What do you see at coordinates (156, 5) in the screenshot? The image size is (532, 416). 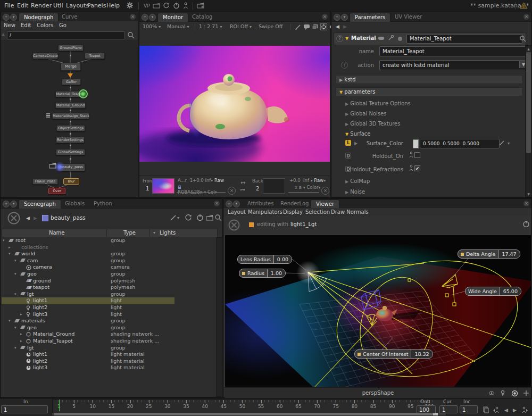 I see `slate-icon` at bounding box center [156, 5].